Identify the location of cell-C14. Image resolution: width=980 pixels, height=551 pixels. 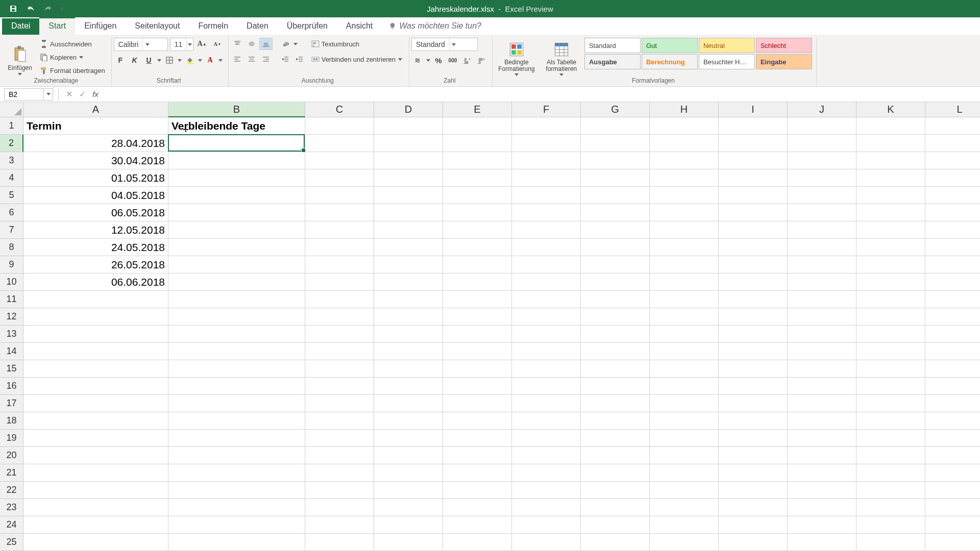
(340, 352).